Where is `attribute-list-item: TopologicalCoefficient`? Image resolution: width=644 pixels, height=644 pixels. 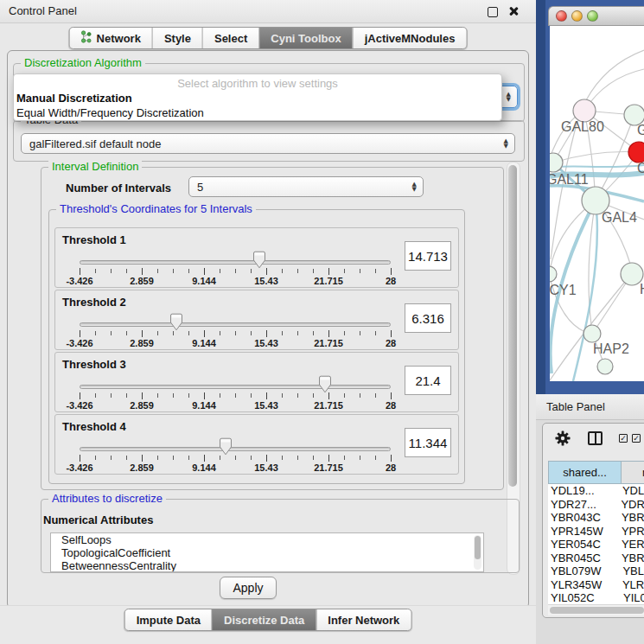 attribute-list-item: TopologicalCoefficient is located at coordinates (267, 553).